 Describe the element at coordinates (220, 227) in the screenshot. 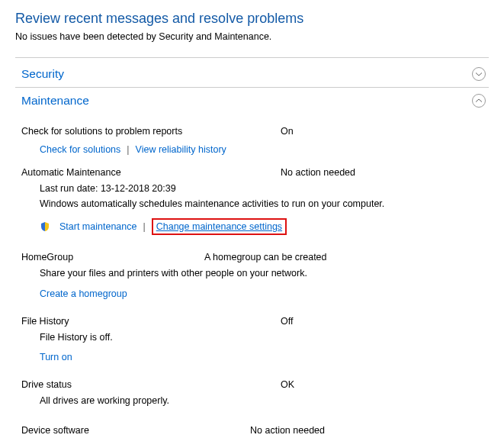

I see `highlighted-link: Change maintenance settings` at that location.